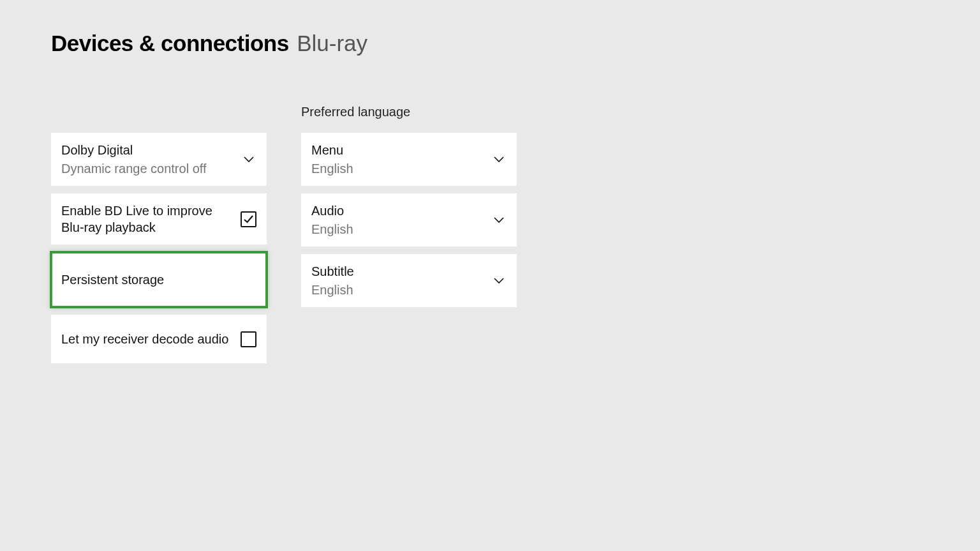 The height and width of the screenshot is (551, 980). I want to click on audio-text: Audio English, so click(398, 220).